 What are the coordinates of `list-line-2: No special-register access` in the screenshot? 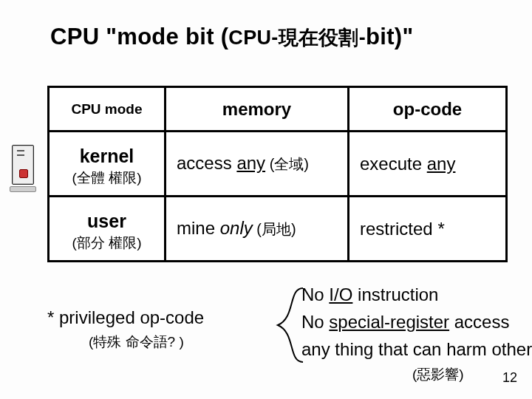 It's located at (417, 322).